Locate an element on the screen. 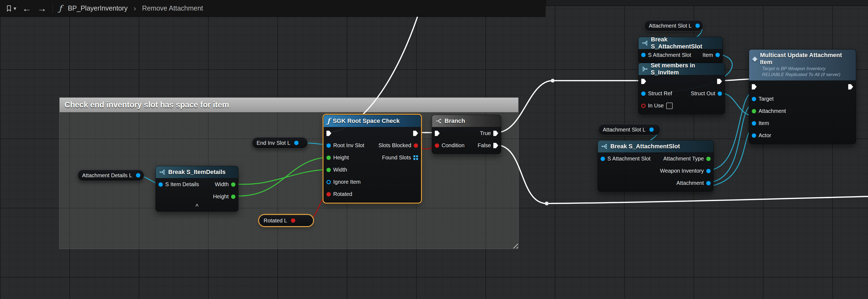 The width and height of the screenshot is (868, 299). pill-rotated: Rotated L is located at coordinates (286, 221).